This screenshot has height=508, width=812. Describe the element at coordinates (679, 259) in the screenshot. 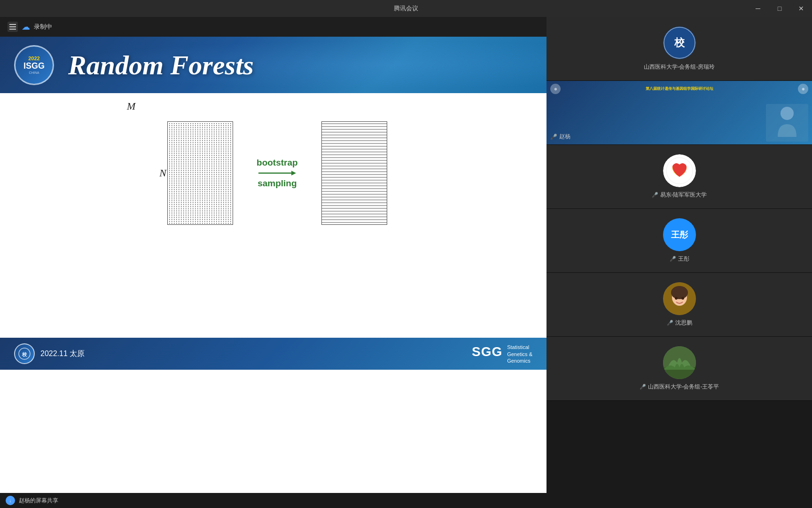

I see `participant-name-row-3: 🎤 王彤` at that location.